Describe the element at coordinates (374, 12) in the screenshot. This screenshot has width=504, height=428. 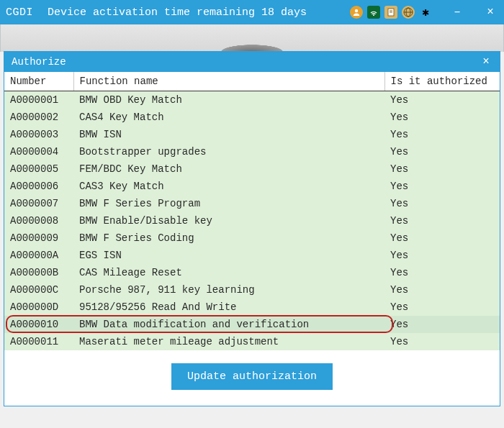
I see `wifi-icon` at that location.